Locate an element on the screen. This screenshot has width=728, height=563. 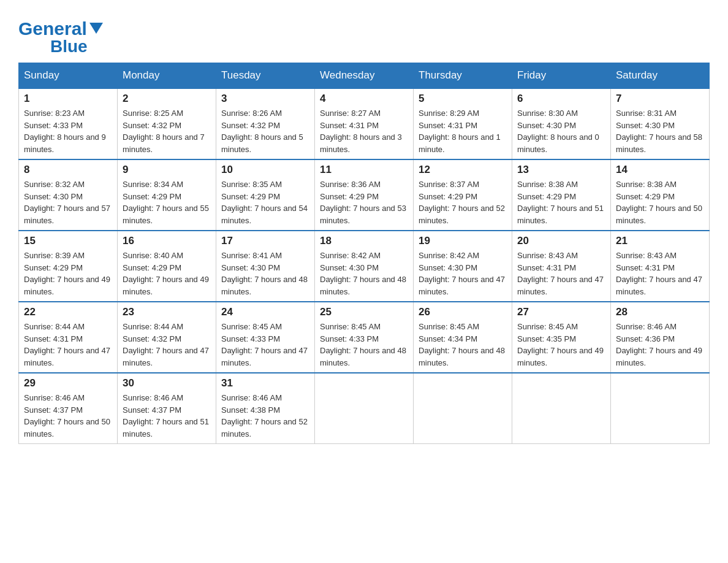
day-number: 1 is located at coordinates (68, 99).